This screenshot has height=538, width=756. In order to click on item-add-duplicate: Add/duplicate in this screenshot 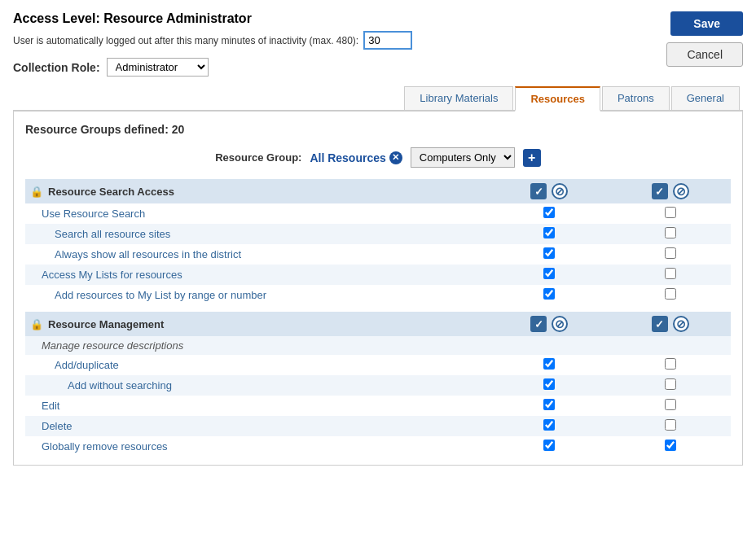, I will do `click(257, 365)`.